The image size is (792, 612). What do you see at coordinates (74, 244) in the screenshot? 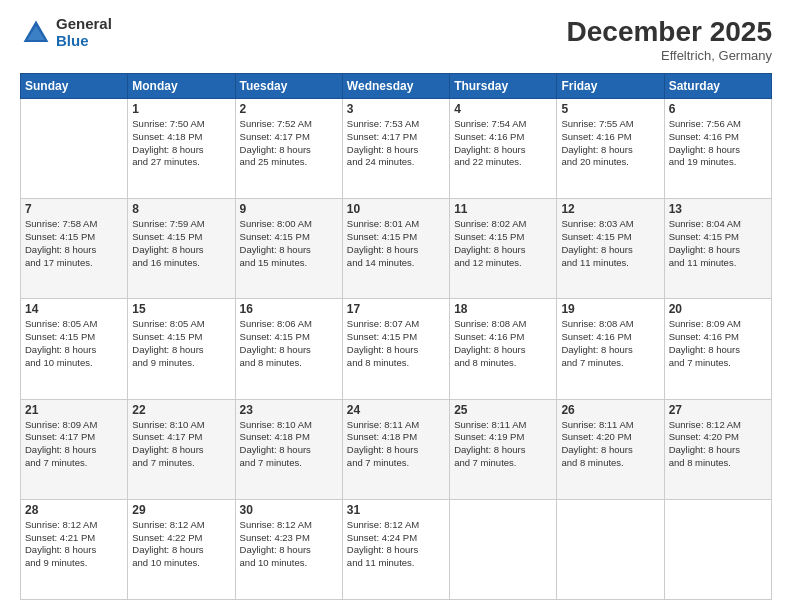
I see `day-info: Sunrise: 7:58 AM Sunset: 4:15 PM Dayligh…` at bounding box center [74, 244].